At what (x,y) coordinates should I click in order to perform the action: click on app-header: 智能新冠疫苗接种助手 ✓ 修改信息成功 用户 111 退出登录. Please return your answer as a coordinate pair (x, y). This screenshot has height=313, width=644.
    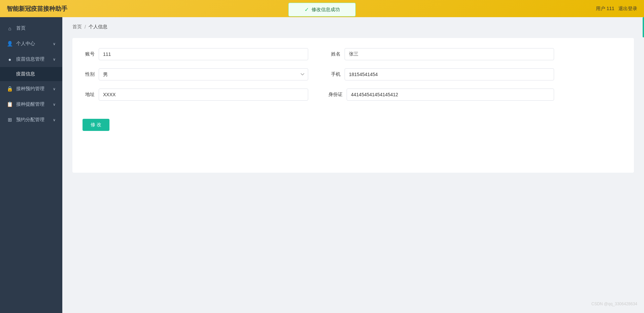
    Looking at the image, I should click on (322, 9).